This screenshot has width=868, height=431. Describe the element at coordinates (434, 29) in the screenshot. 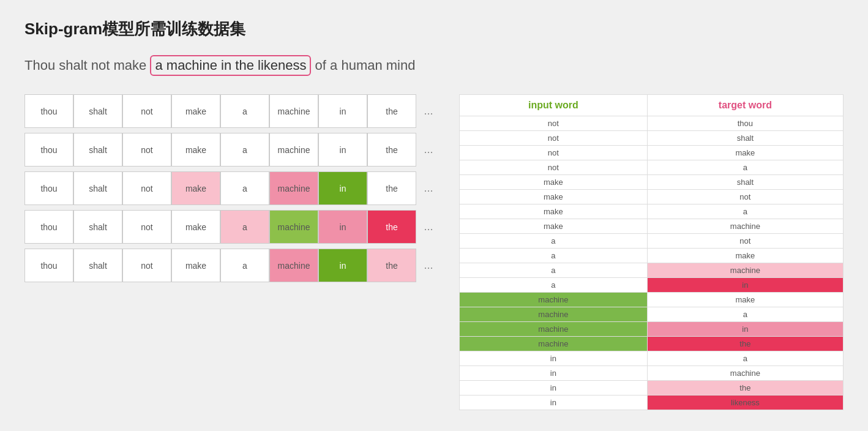

I see `page-title: Skip-gram模型所需训练数据集` at that location.